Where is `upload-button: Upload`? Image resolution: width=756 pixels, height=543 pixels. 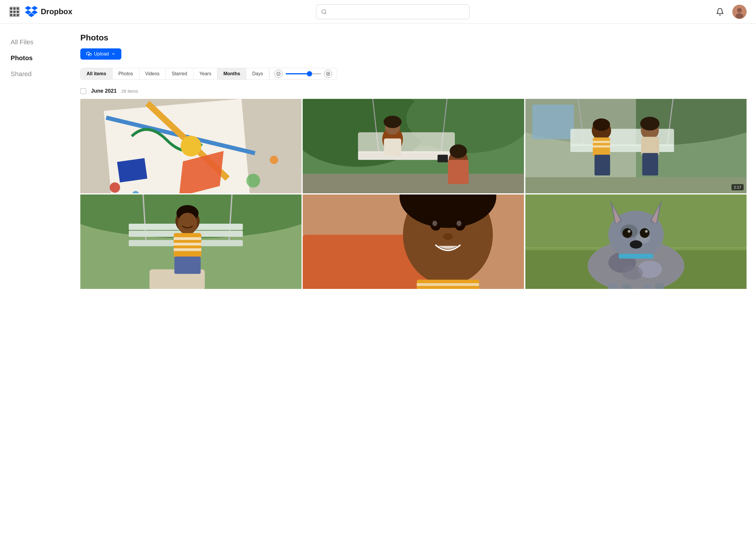
upload-button: Upload is located at coordinates (101, 54).